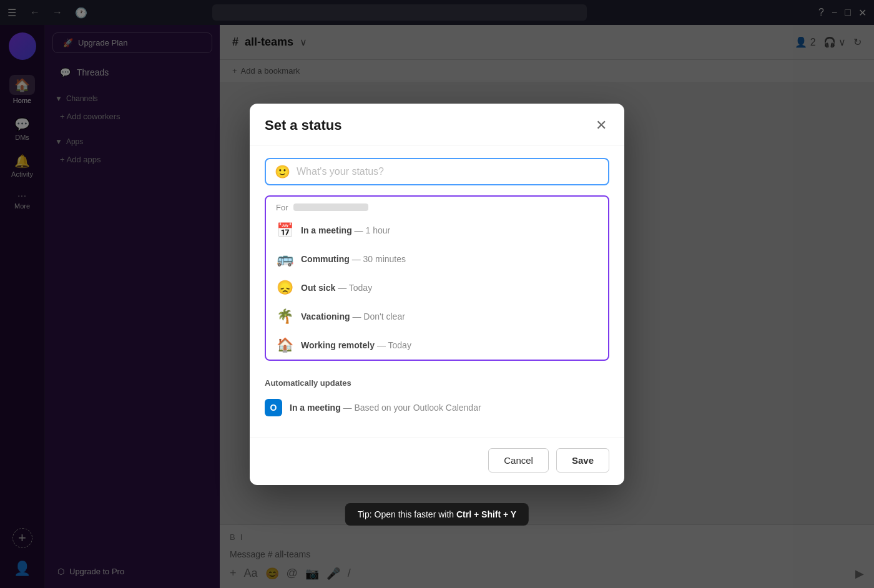 Image resolution: width=874 pixels, height=588 pixels. Describe the element at coordinates (437, 230) in the screenshot. I see `suggestion-in-a-meeting: 📅 In a meeting — 1 hour` at that location.